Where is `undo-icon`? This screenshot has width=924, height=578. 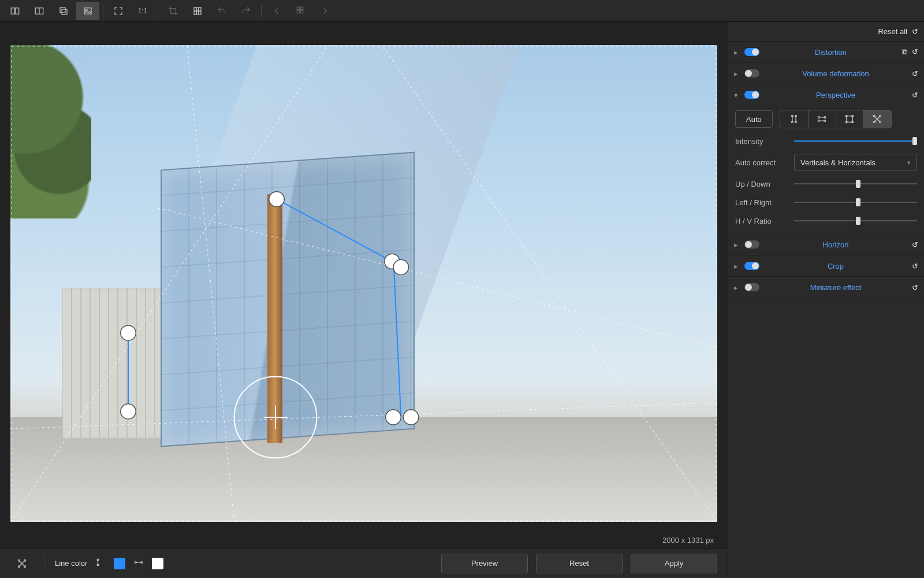
undo-icon is located at coordinates (222, 11).